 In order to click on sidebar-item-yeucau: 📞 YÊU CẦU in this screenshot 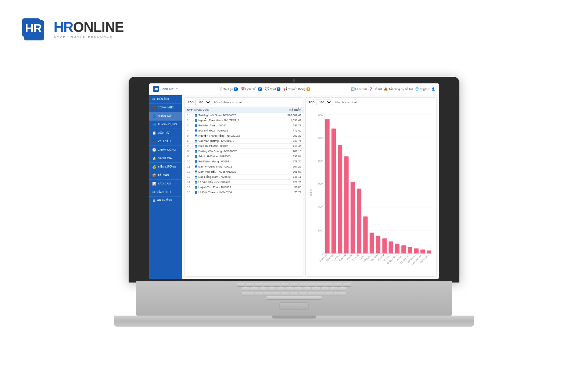, I will do `click(166, 142)`.